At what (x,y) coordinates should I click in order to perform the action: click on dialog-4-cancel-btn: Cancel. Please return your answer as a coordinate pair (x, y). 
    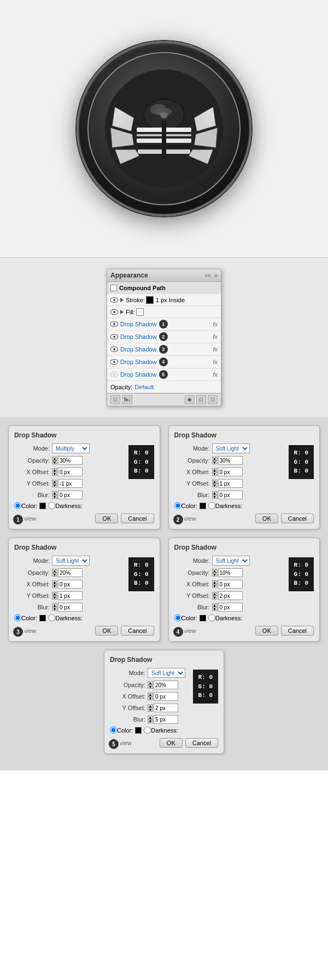
    Looking at the image, I should click on (297, 631).